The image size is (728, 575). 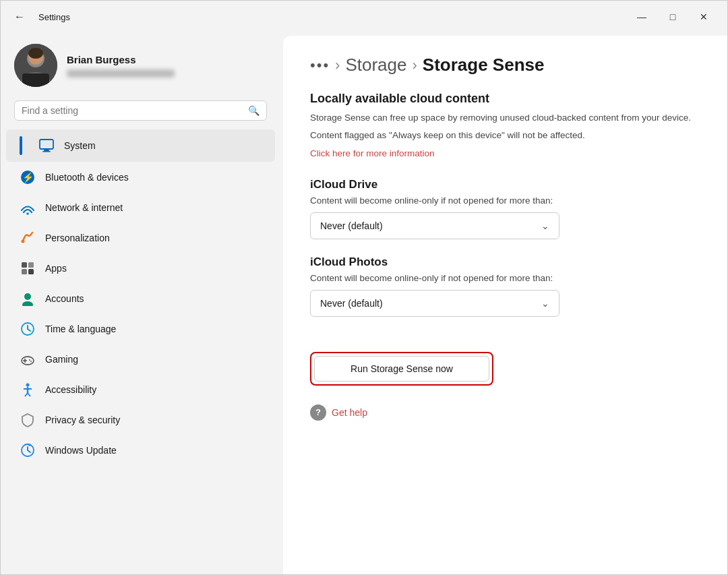 I want to click on sidebar-item-bluetooth: ⚡ Bluetooth & devices, so click(x=140, y=177).